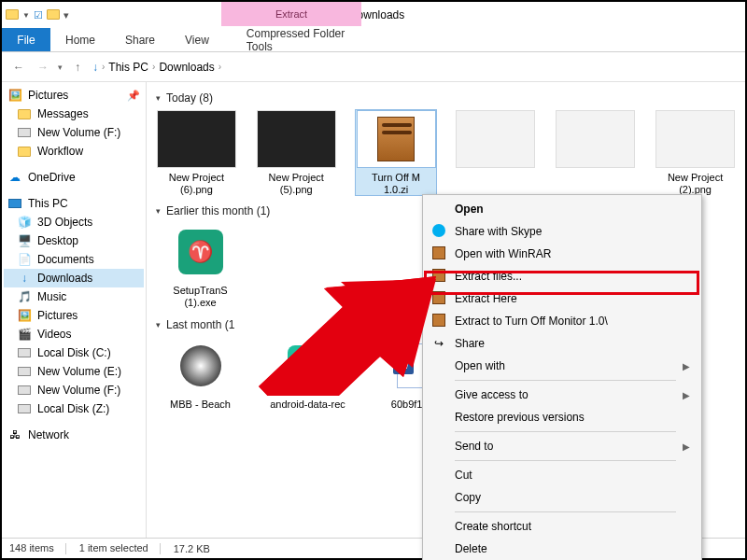 The width and height of the screenshot is (747, 560). Describe the element at coordinates (695, 153) in the screenshot. I see `file-tile: New Project (2).png` at that location.